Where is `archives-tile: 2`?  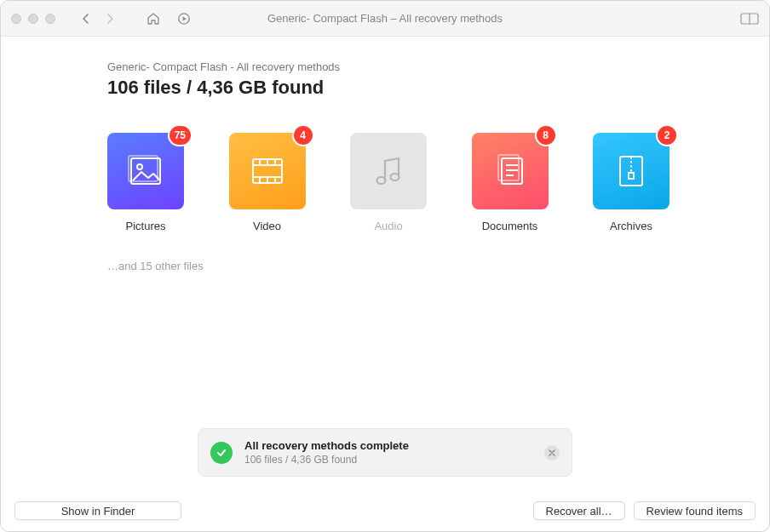
archives-tile: 2 is located at coordinates (631, 171).